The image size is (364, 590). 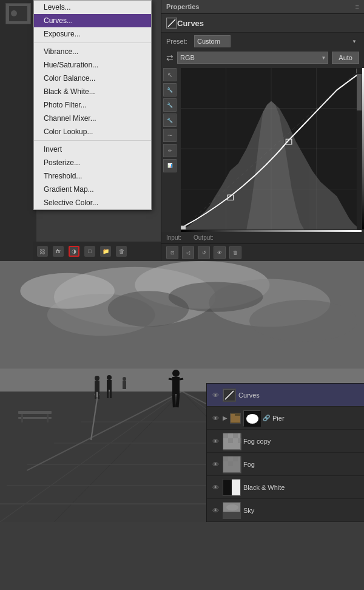 What do you see at coordinates (92, 105) in the screenshot?
I see `menu-photo-filter: Photo Filter...` at bounding box center [92, 105].